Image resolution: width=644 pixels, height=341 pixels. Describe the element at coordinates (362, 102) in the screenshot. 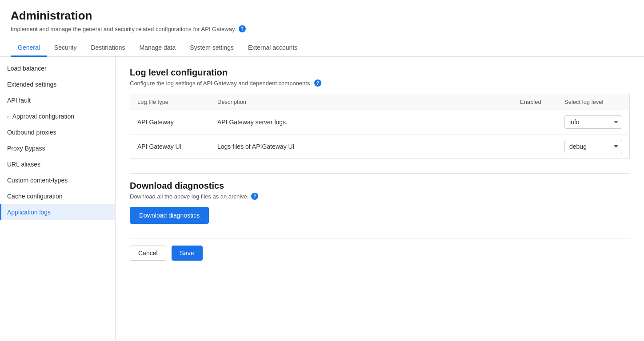

I see `th-description: Description` at that location.